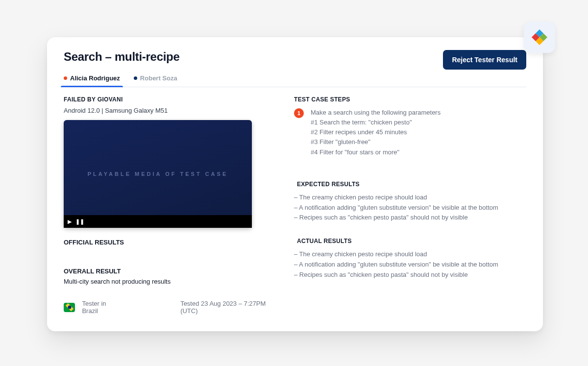 The width and height of the screenshot is (588, 366). I want to click on overall-result-label: OVERALL RESULT, so click(169, 271).